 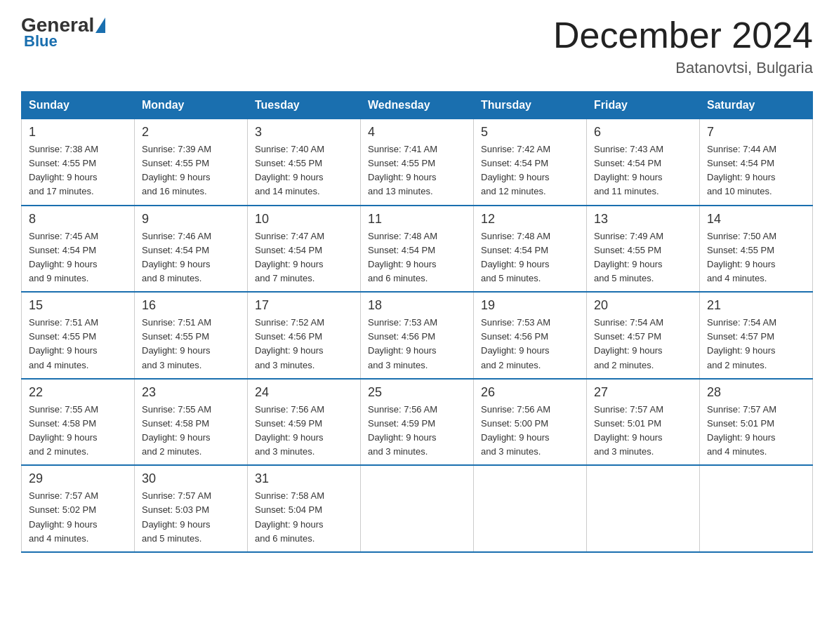 I want to click on calendar-week-row: 1Sunrise: 7:38 AMSunset: 4:55 PMDaylight…, so click(x=417, y=163).